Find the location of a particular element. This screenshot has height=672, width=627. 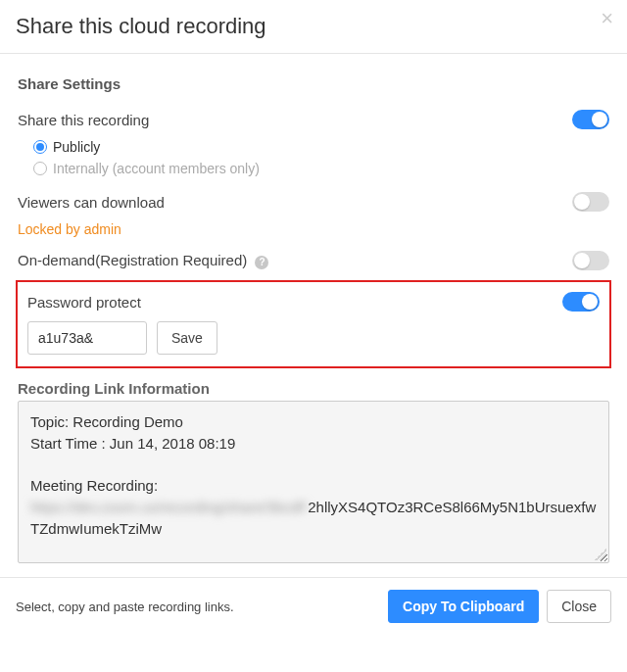

on-demand-label: On-demand(Registration Required) is located at coordinates (132, 261).